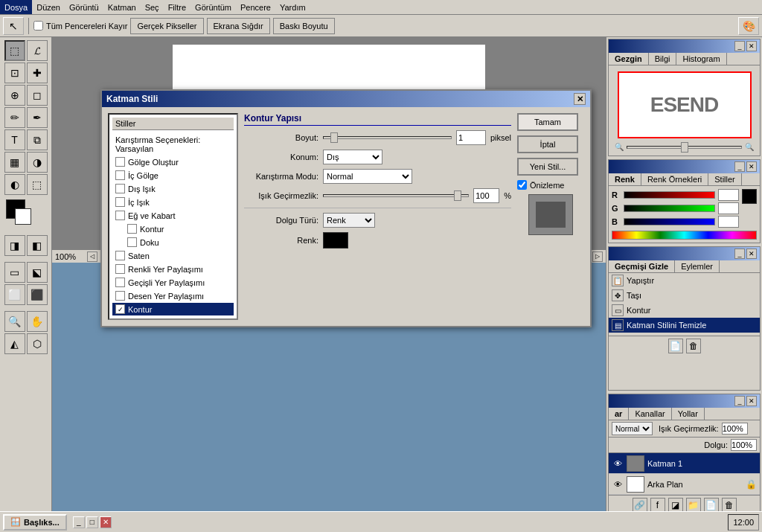  I want to click on renk-swatch, so click(336, 240).